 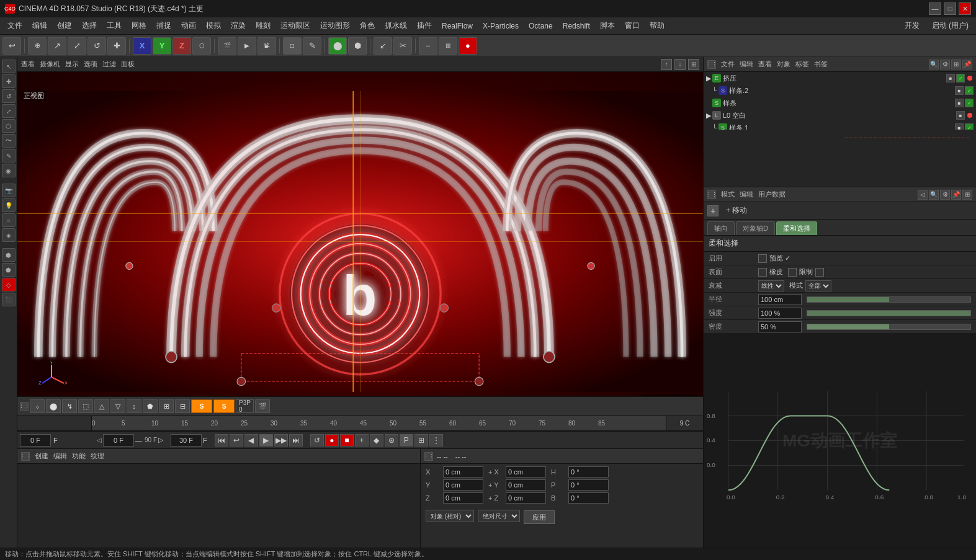 I want to click on timeline-btn3: ↯, so click(x=69, y=406).